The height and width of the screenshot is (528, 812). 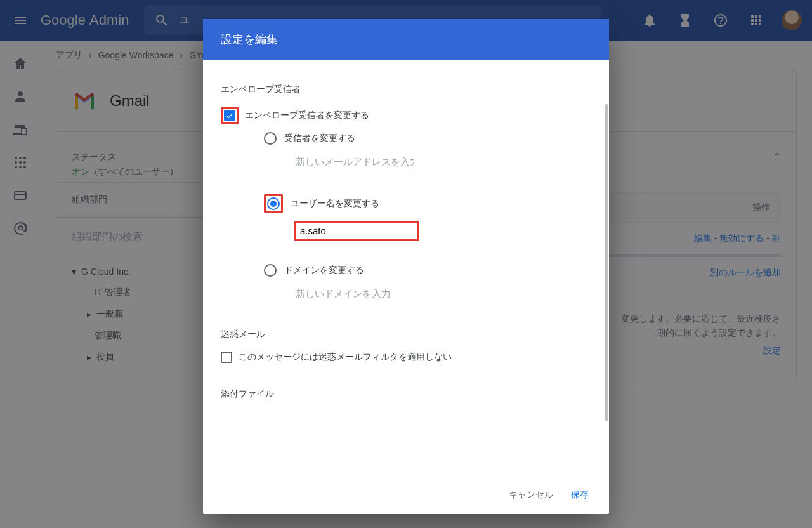 I want to click on save-button: 保存, so click(x=580, y=495).